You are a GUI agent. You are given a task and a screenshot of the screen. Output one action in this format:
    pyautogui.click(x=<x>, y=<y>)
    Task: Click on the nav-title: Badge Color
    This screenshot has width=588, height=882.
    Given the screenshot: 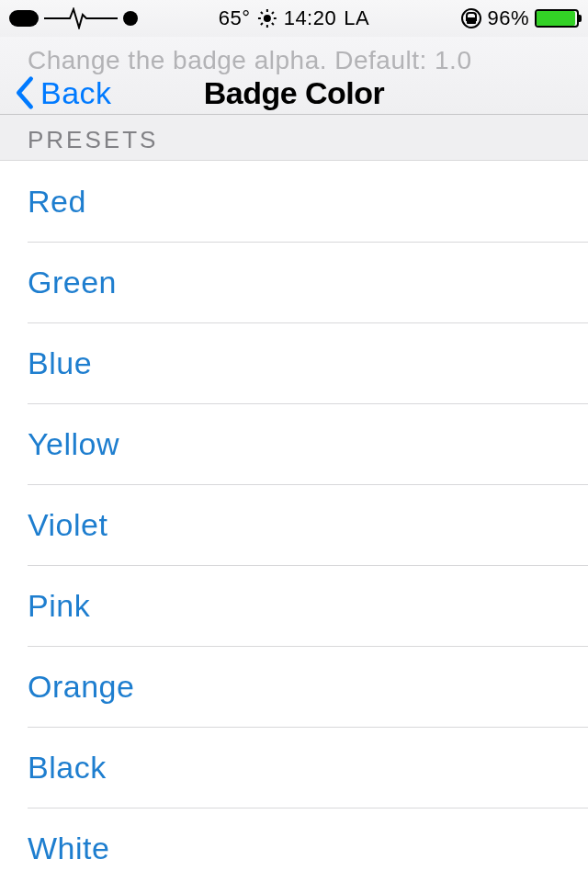 What is the action you would take?
    pyautogui.click(x=294, y=94)
    